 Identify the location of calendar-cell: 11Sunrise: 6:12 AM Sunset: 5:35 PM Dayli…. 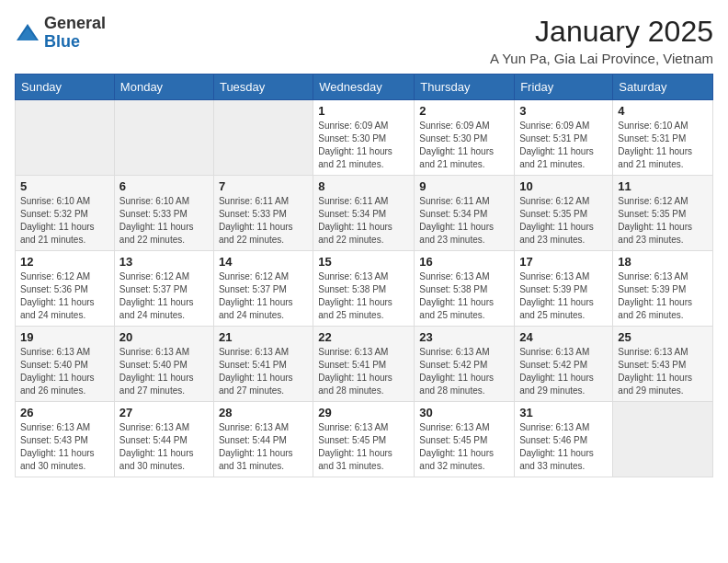
(664, 213).